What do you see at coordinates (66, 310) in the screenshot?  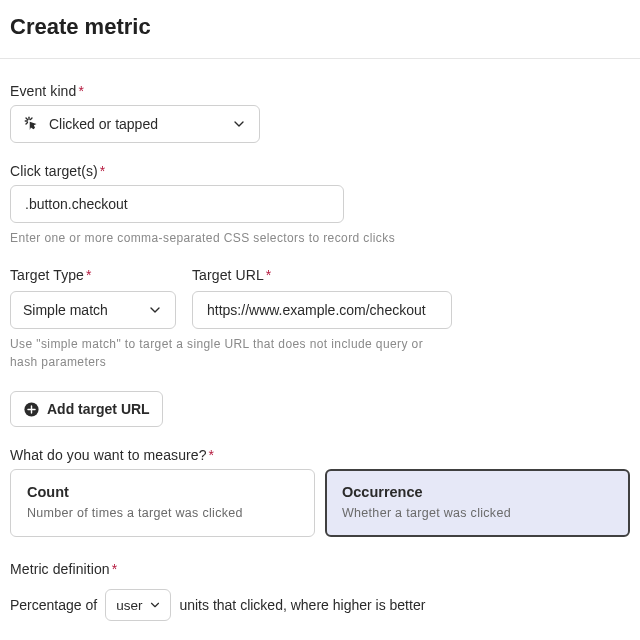 I see `target-type-value: Simple match` at bounding box center [66, 310].